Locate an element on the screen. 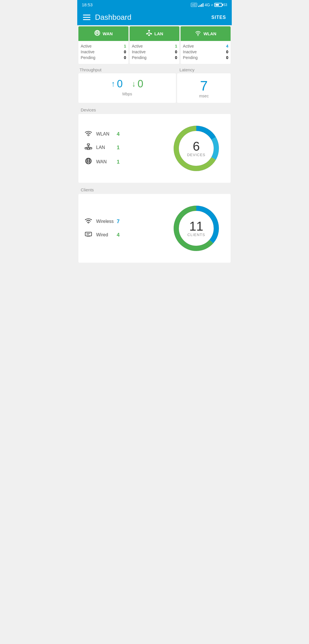 This screenshot has height=644, width=309. clients-donut-chart: 11 CLIENTS is located at coordinates (196, 228).